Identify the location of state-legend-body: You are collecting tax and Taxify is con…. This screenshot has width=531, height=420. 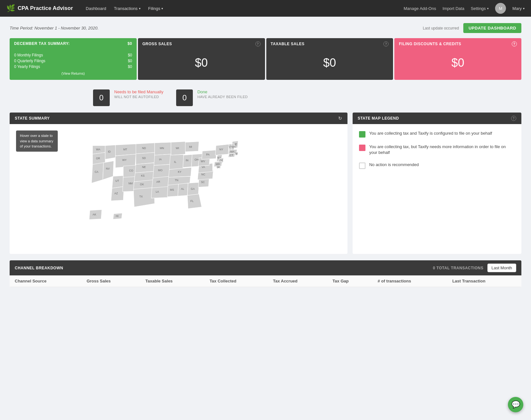
(437, 185).